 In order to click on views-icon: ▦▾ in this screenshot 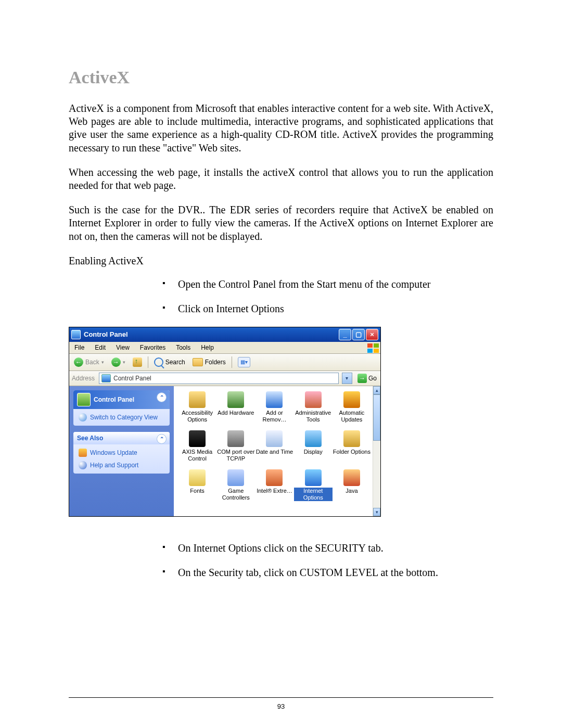, I will do `click(244, 362)`.